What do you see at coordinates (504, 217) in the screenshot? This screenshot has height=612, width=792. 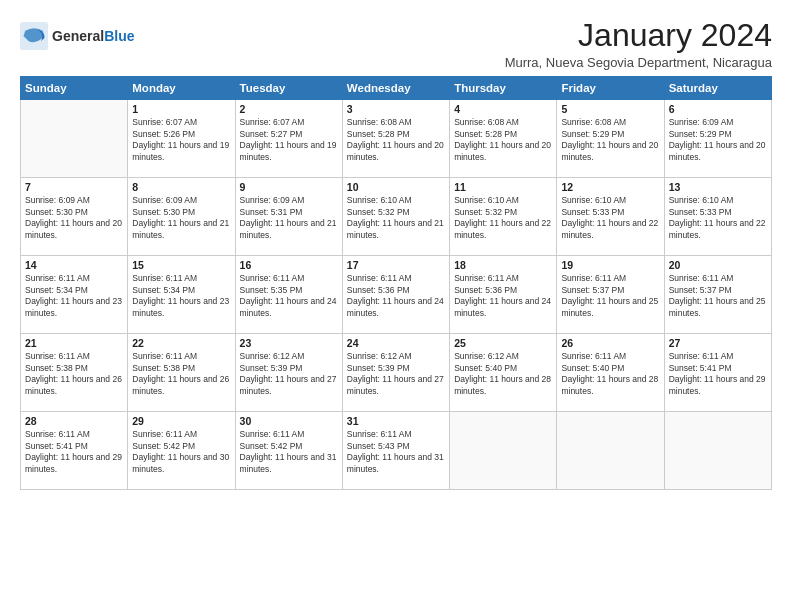 I see `table-row: 11Sunrise: 6:10 AMSunset: 5:32 PMDayligh…` at bounding box center [504, 217].